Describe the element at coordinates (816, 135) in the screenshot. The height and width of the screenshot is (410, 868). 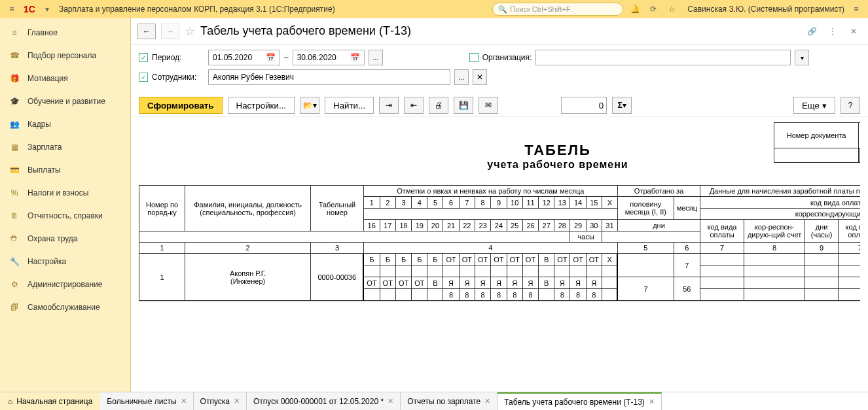
I see `doc-no-header: Номер документа` at that location.